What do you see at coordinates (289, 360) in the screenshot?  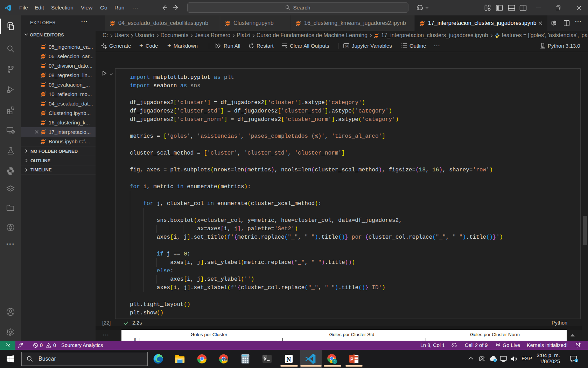 I see `svg-text: N` at bounding box center [289, 360].